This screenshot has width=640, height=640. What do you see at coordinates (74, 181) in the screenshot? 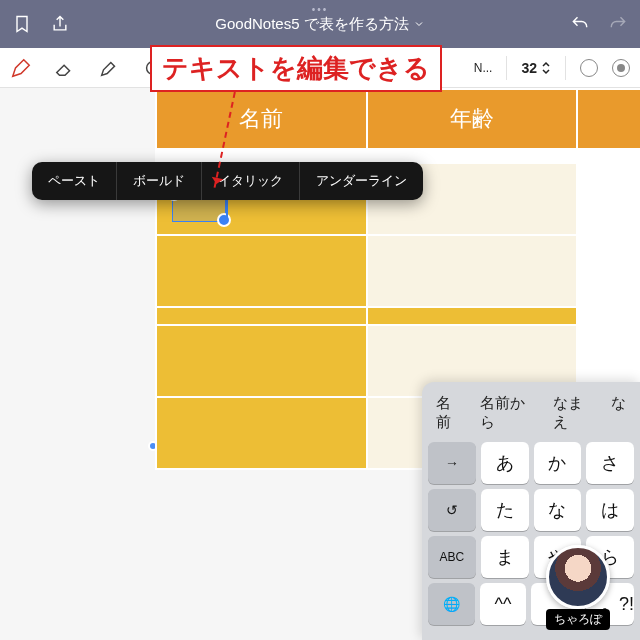
I see `context-menu-paste: ペースト` at bounding box center [74, 181].